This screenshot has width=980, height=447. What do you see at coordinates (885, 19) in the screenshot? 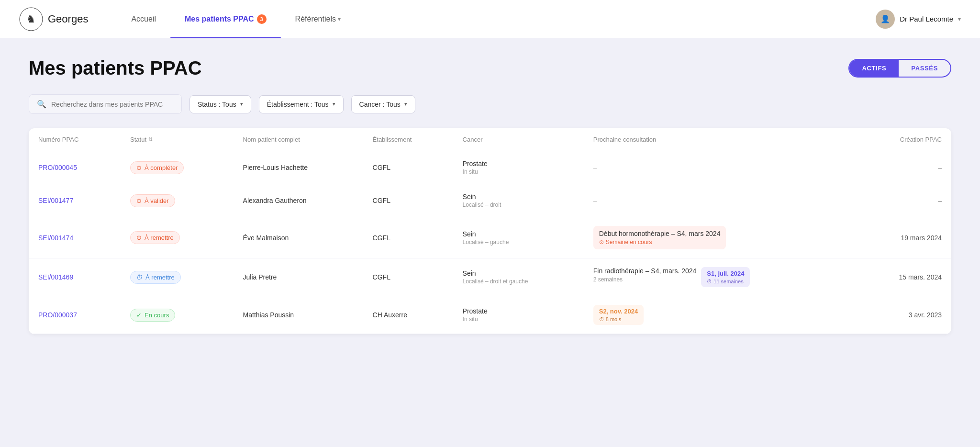
I see `avatar: 👤` at bounding box center [885, 19].